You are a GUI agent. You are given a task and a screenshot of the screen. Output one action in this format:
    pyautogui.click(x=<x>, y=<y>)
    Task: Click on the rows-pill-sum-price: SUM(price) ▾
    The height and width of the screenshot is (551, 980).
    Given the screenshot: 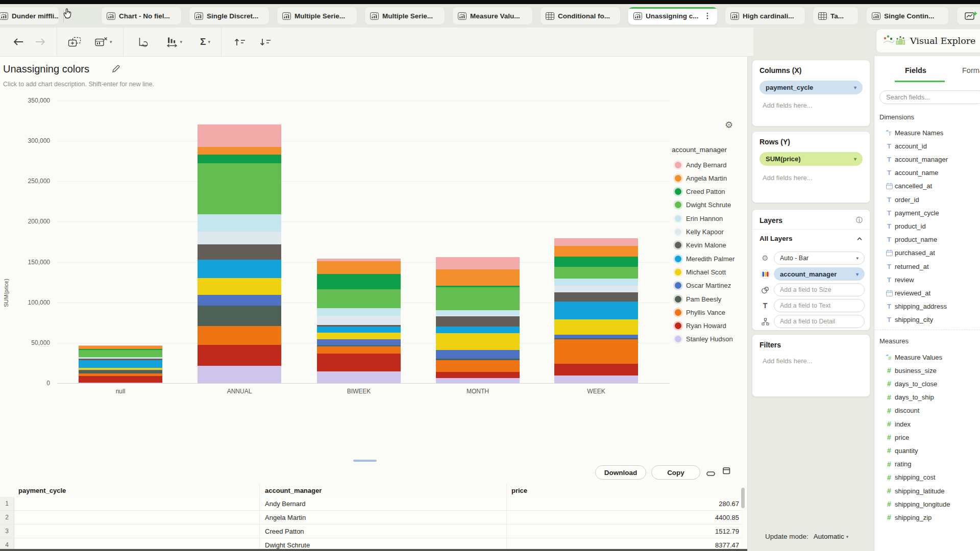 What is the action you would take?
    pyautogui.click(x=811, y=159)
    